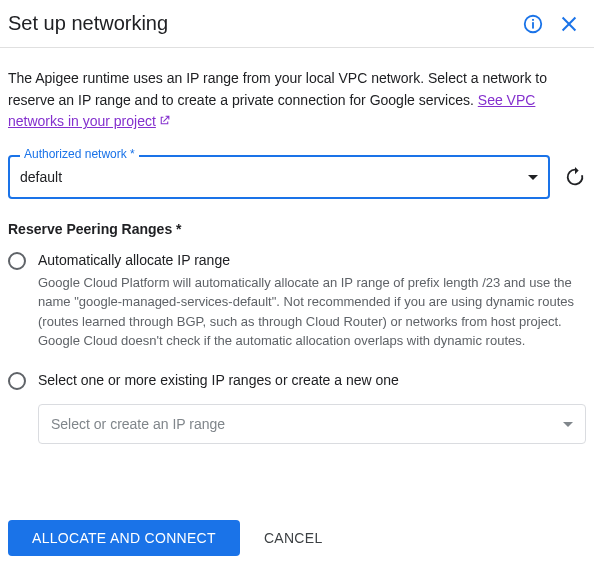 Image resolution: width=594 pixels, height=562 pixels. What do you see at coordinates (164, 120) in the screenshot?
I see `external-link-icon` at bounding box center [164, 120].